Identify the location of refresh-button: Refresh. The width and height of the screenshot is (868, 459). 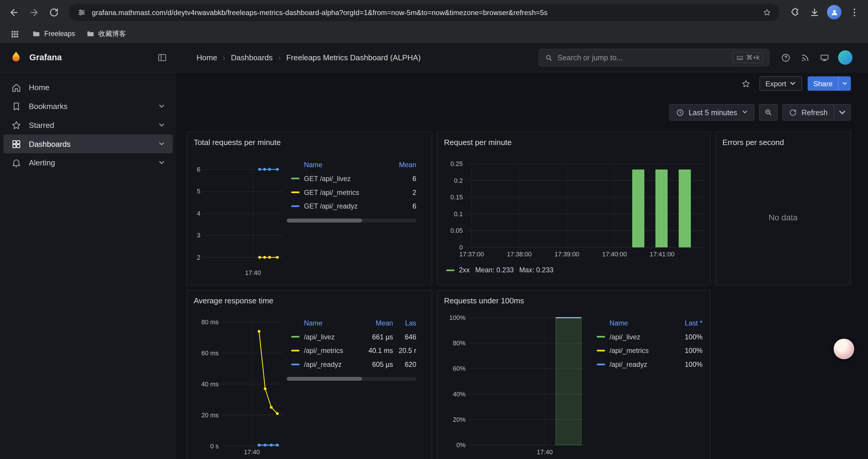
(808, 112).